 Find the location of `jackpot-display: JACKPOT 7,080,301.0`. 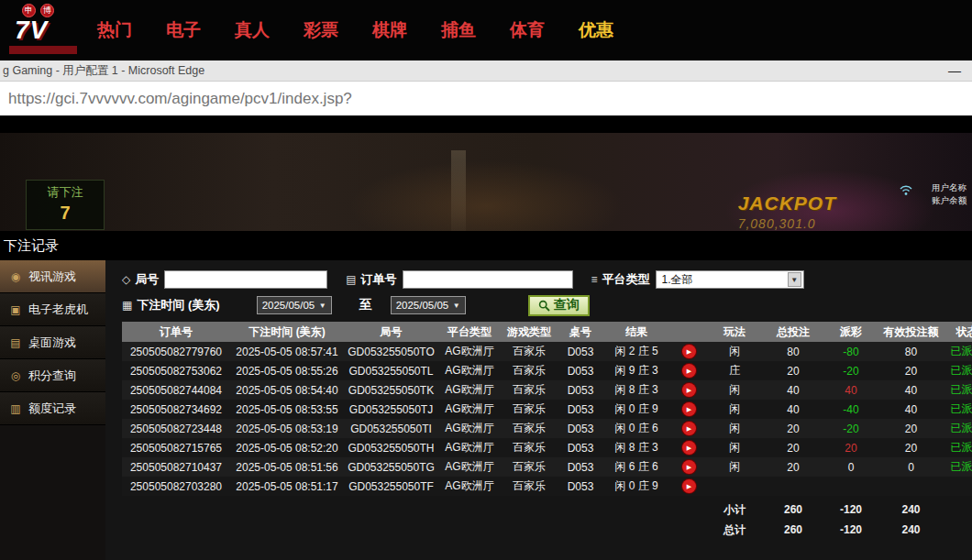

jackpot-display: JACKPOT 7,080,301.0 is located at coordinates (787, 212).